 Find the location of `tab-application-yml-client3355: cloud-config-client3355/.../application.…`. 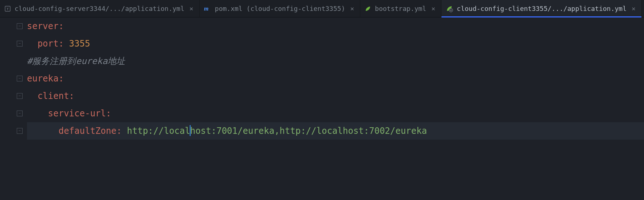

tab-application-yml-client3355: cloud-config-client3355/.../application.… is located at coordinates (542, 9).